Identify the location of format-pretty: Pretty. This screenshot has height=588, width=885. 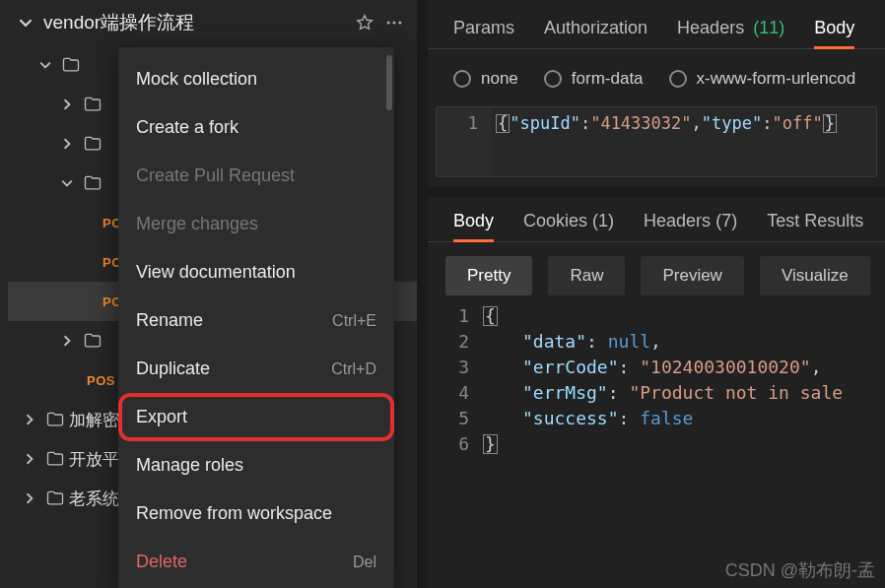
(489, 276).